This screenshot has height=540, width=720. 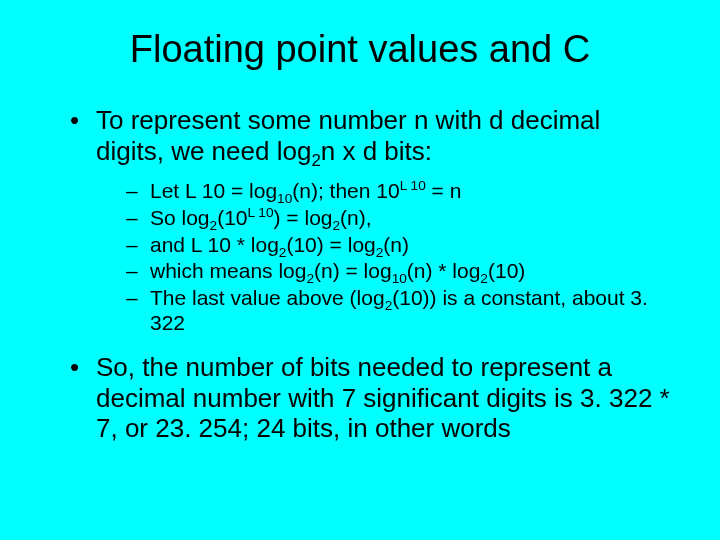 What do you see at coordinates (360, 50) in the screenshot?
I see `slide-title: Floating point values and C` at bounding box center [360, 50].